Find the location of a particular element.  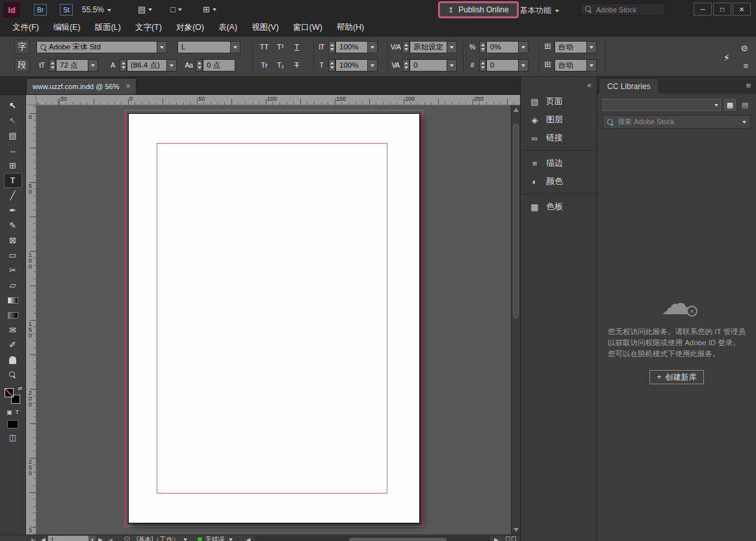

gradient-swatch-tool is located at coordinates (13, 300).